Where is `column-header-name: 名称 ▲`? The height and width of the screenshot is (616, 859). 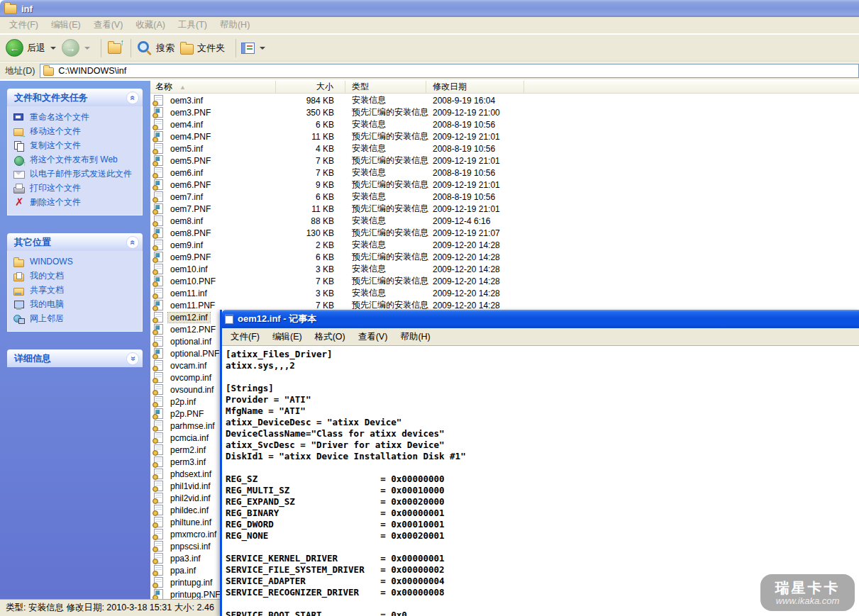
column-header-name: 名称 ▲ is located at coordinates (213, 87).